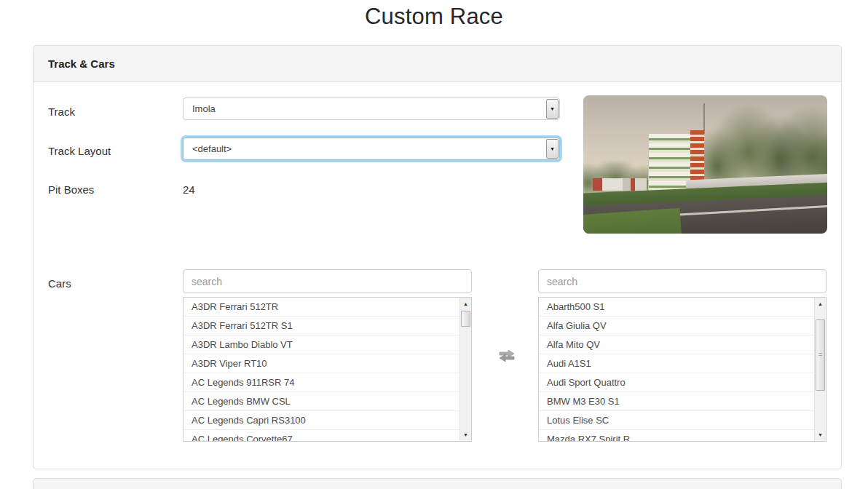 The height and width of the screenshot is (489, 868). Describe the element at coordinates (322, 436) in the screenshot. I see `car-list-item: AC Legends Corvette67` at that location.